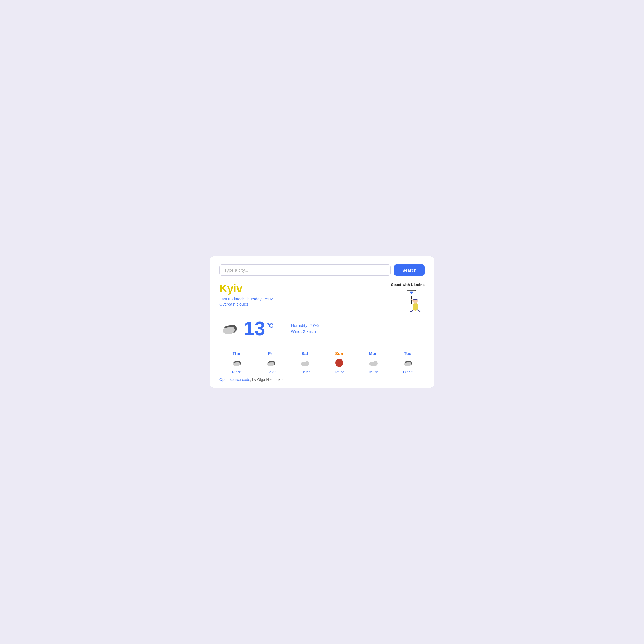 The image size is (644, 644). What do you see at coordinates (322, 360) in the screenshot?
I see `forecast-row: Thu 13° 9° Fri` at bounding box center [322, 360].